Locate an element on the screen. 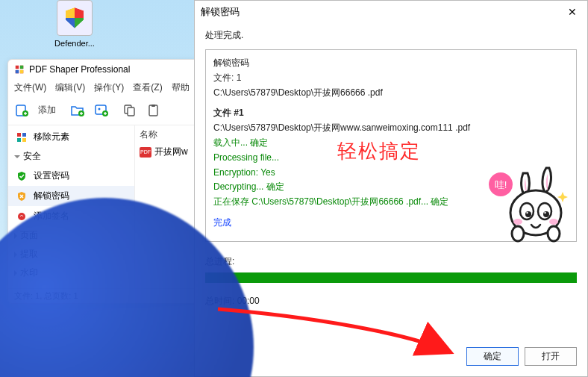  add-file-icon is located at coordinates (22, 110).